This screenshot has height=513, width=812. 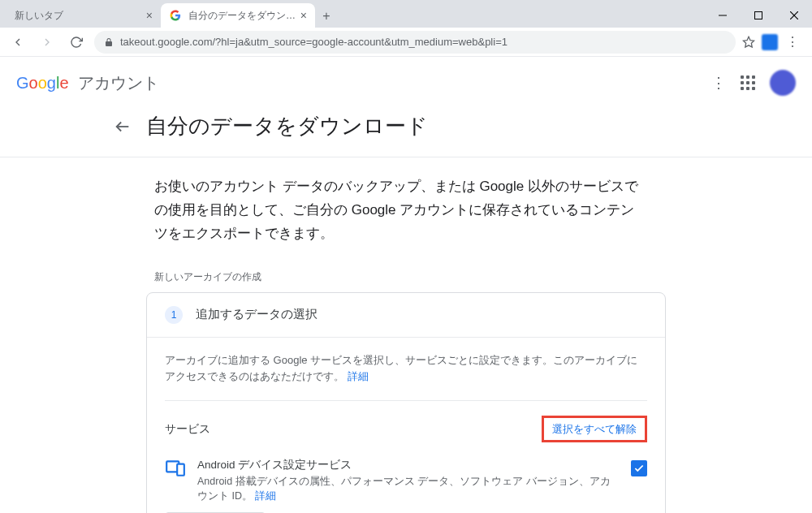 What do you see at coordinates (175, 15) in the screenshot?
I see `google-favicon` at bounding box center [175, 15].